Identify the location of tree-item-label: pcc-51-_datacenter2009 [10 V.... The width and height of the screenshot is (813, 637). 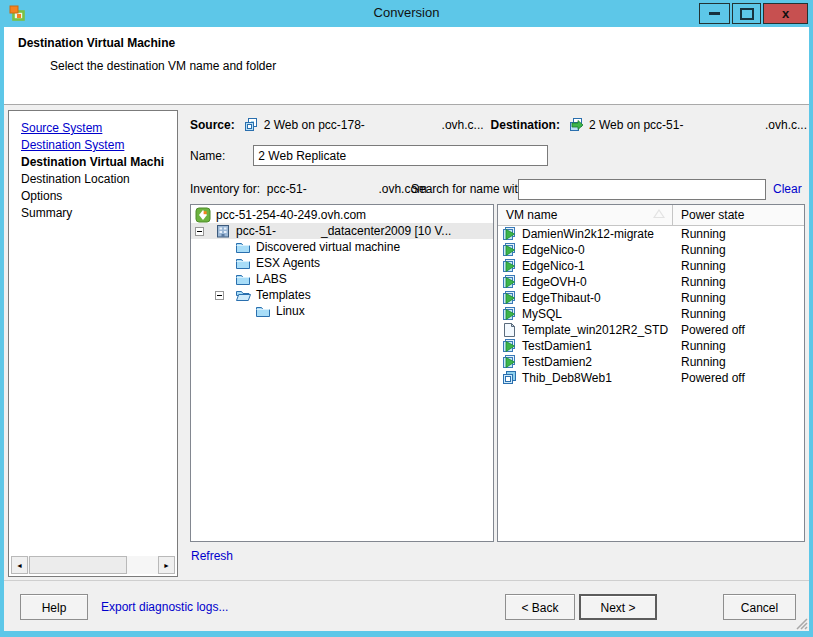
(344, 231).